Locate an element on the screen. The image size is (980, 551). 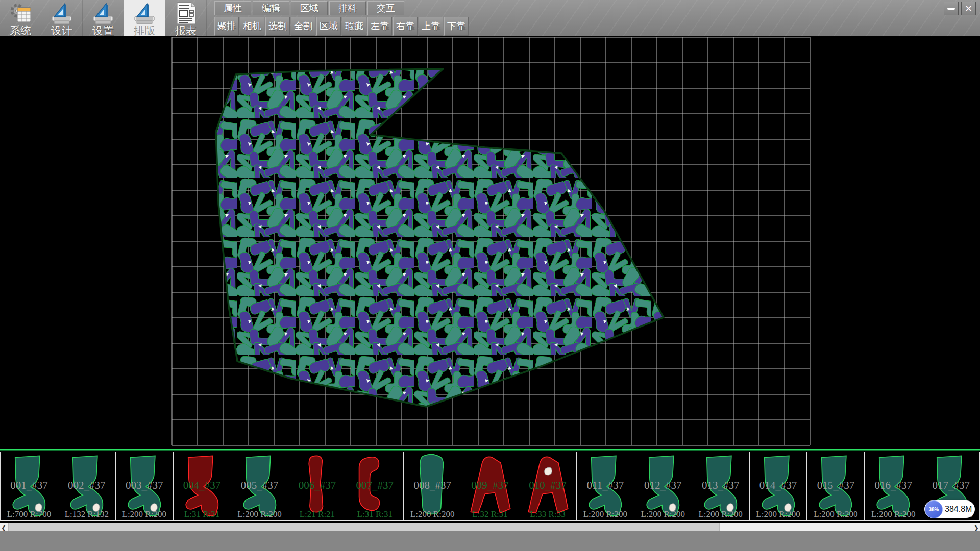
tool-button-5: 区域 is located at coordinates (329, 27).